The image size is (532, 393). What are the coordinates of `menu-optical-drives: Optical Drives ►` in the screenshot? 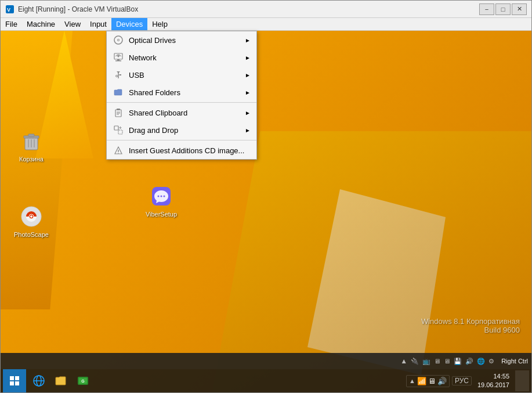 It's located at (182, 40).